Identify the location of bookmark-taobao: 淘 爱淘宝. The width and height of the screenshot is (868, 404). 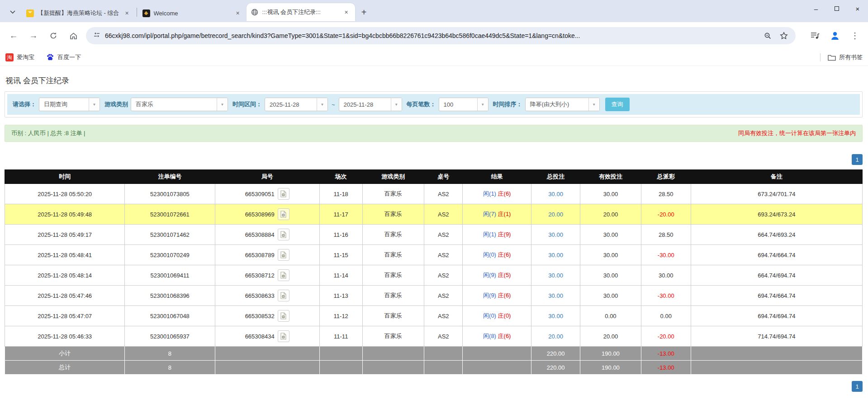
(20, 57).